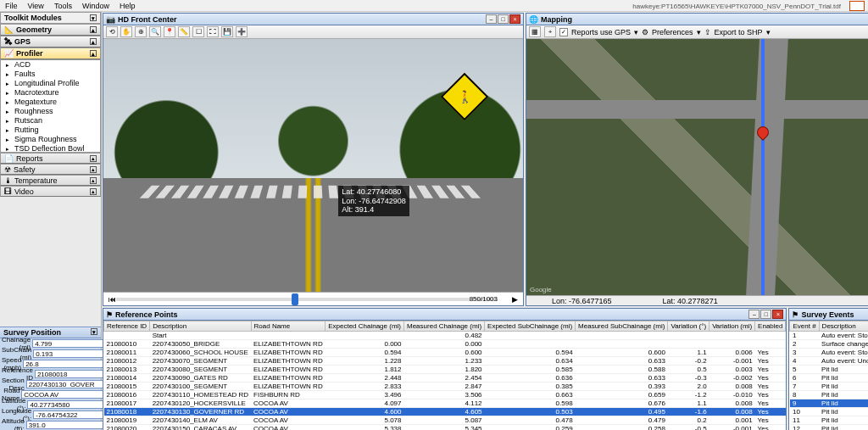  Describe the element at coordinates (51, 64) in the screenshot. I see `tree-item: ACD` at that location.